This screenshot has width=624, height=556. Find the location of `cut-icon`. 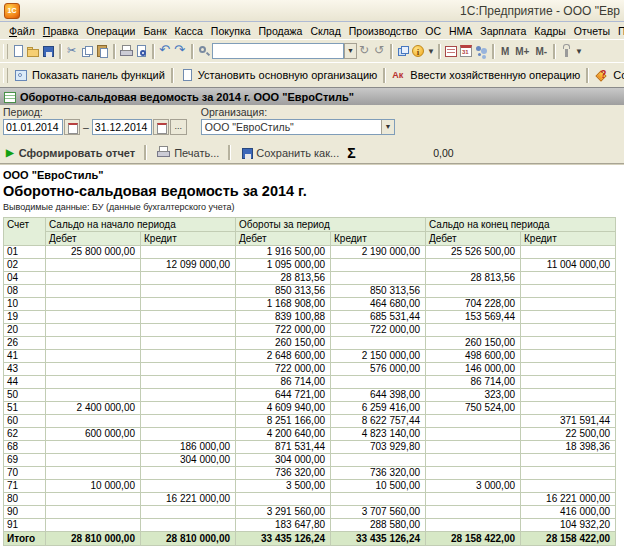

cut-icon is located at coordinates (72, 52).